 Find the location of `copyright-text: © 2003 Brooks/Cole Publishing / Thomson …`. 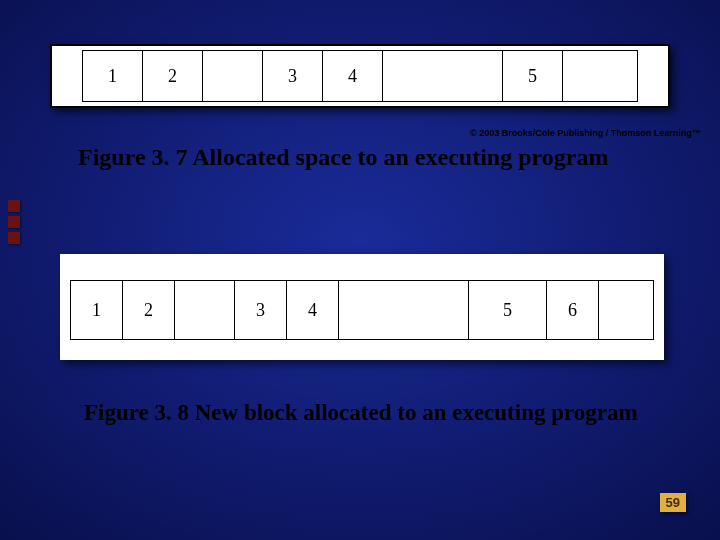

copyright-text: © 2003 Brooks/Cole Publishing / Thomson … is located at coordinates (586, 133).